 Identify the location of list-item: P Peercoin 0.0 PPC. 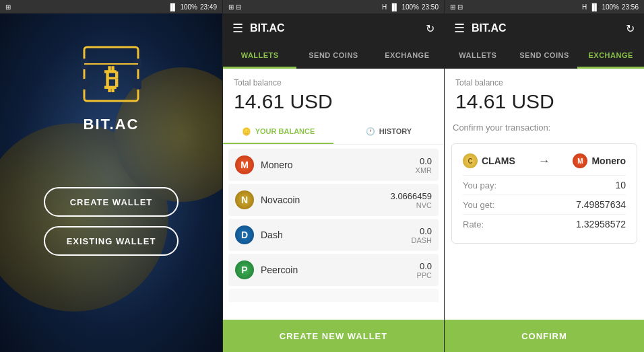
(333, 270).